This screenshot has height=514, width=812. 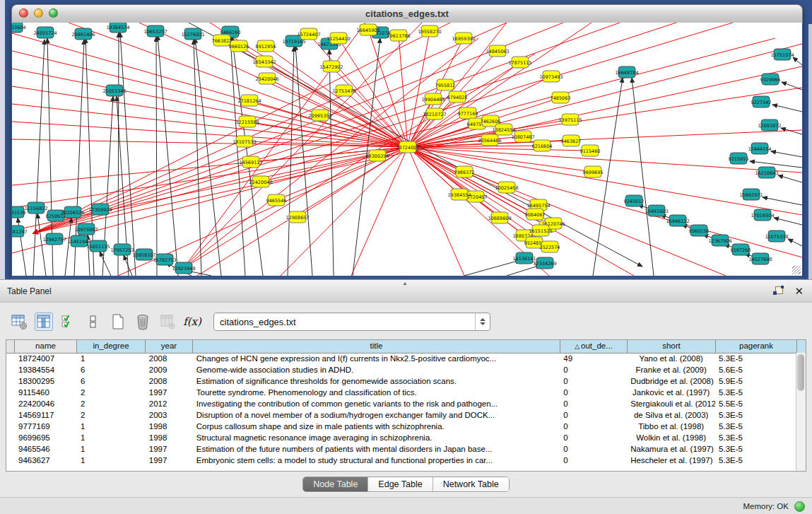 I want to click on graph-node: 2522574, so click(x=550, y=247).